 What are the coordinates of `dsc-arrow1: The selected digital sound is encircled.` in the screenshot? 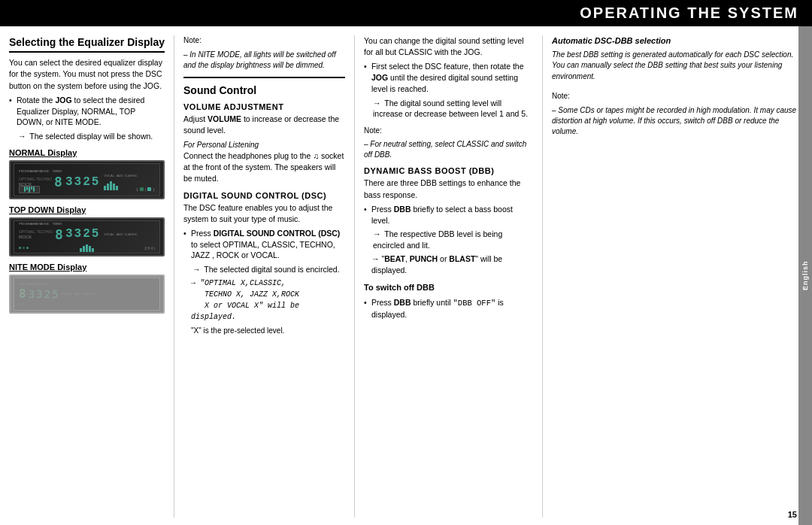 It's located at (265, 269).